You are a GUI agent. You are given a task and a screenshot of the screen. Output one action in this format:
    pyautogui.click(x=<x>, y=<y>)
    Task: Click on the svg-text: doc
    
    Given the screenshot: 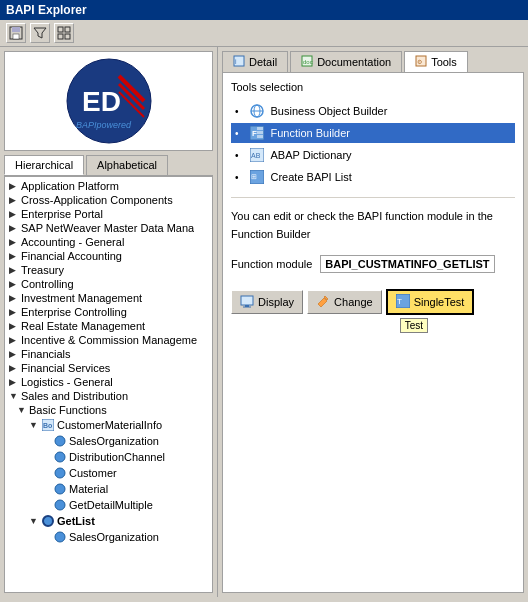 What is the action you would take?
    pyautogui.click(x=308, y=62)
    